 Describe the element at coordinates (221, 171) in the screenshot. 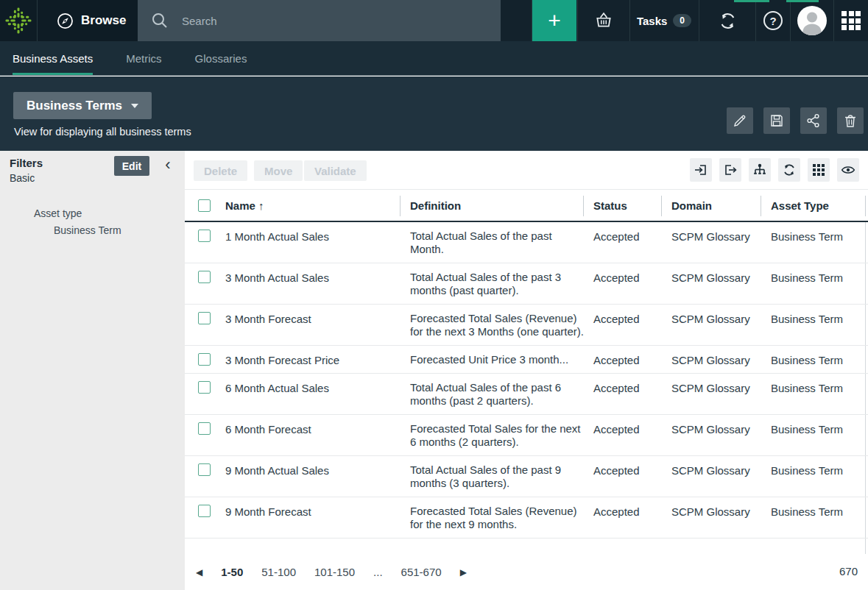

I see `delete-button: Delete` at that location.